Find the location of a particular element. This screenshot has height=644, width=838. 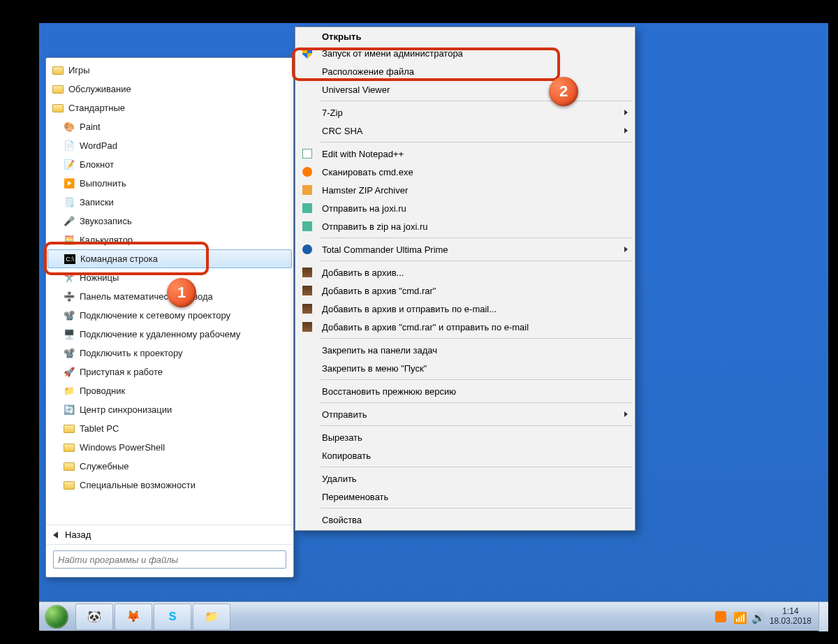

ctx-run-as-admin: Запуск от имени администратора is located at coordinates (465, 53).